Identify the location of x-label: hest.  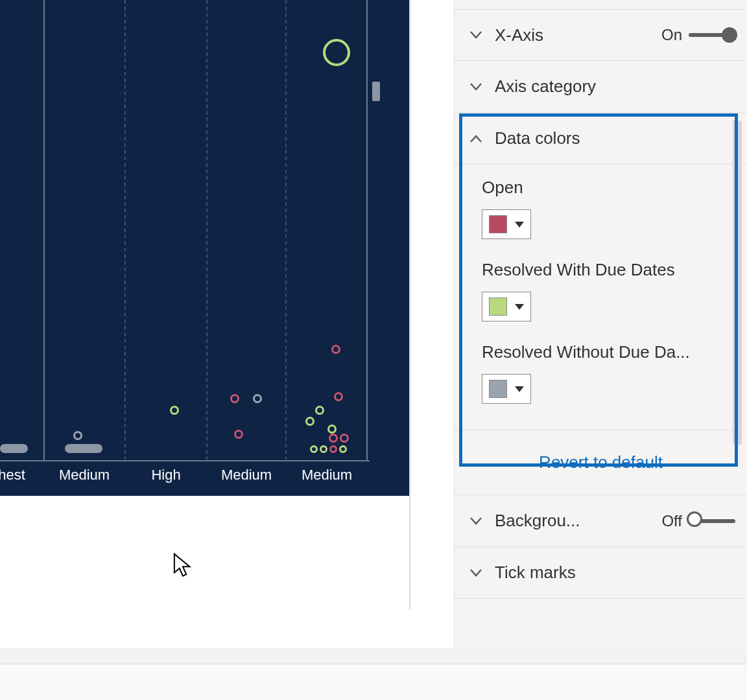
(13, 475).